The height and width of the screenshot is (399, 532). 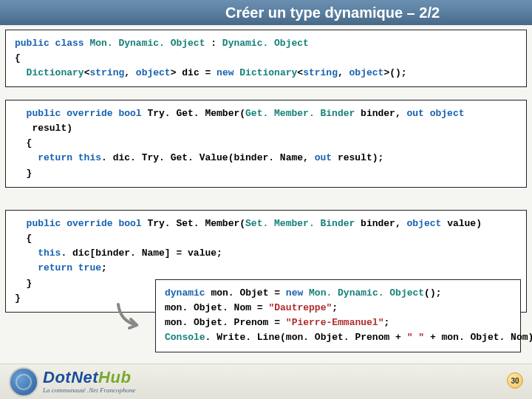 I want to click on logo-sub: La communauté .Net Francophone, so click(x=89, y=390).